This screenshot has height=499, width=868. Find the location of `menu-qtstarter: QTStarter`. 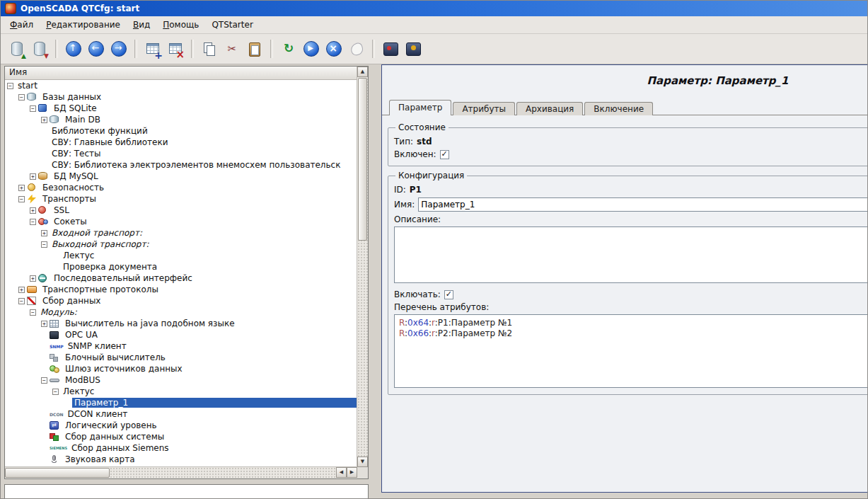

menu-qtstarter: QTStarter is located at coordinates (232, 25).